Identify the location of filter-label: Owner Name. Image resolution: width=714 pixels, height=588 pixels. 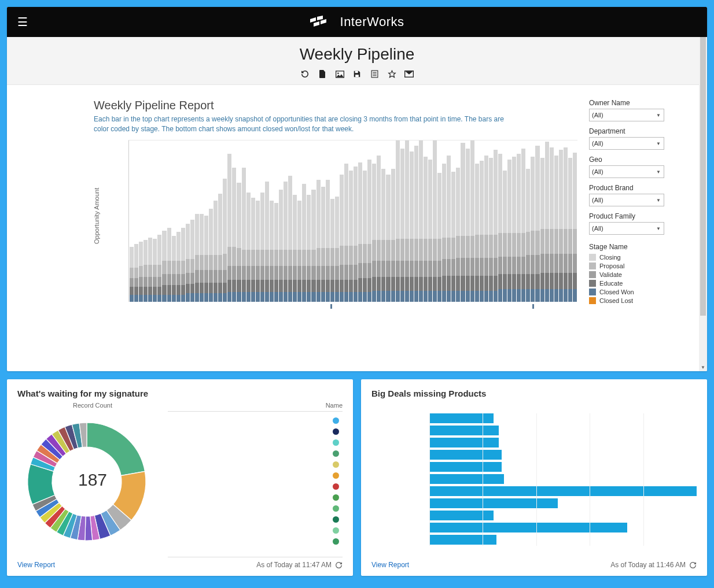
(632, 103).